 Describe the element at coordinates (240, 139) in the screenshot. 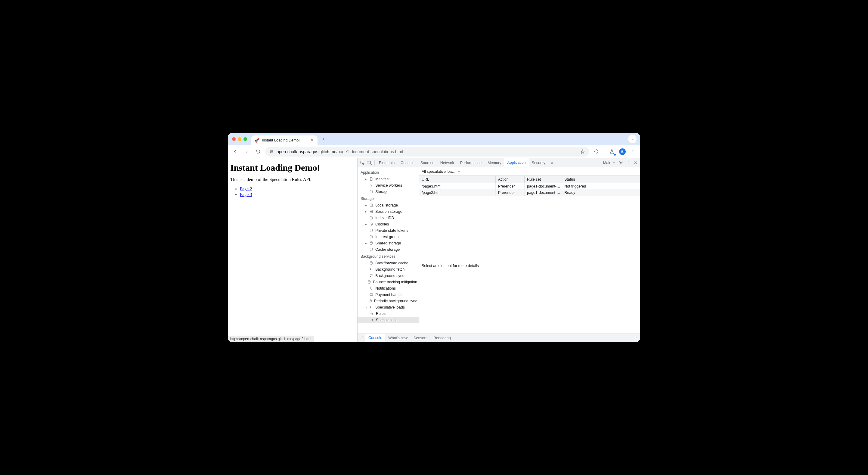

I see `minimize-window-button` at that location.